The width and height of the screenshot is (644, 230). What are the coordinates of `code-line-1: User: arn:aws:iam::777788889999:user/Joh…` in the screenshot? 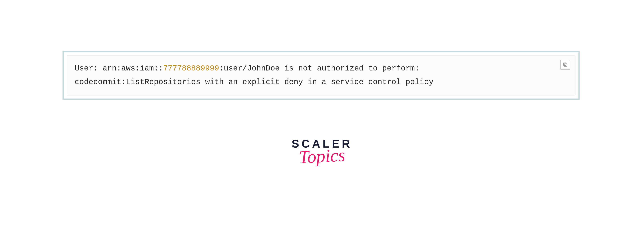 It's located at (321, 68).